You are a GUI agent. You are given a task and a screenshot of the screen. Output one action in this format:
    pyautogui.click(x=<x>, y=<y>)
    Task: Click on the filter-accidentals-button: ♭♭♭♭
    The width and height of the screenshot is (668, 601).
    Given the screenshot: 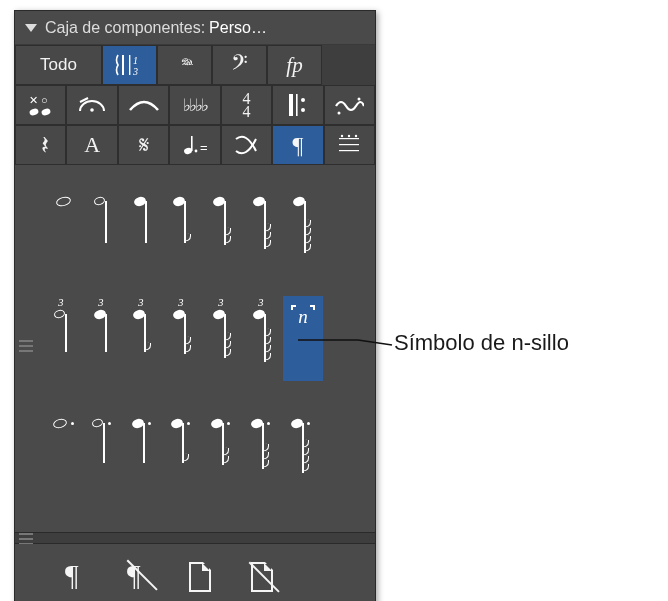 What is the action you would take?
    pyautogui.click(x=194, y=105)
    